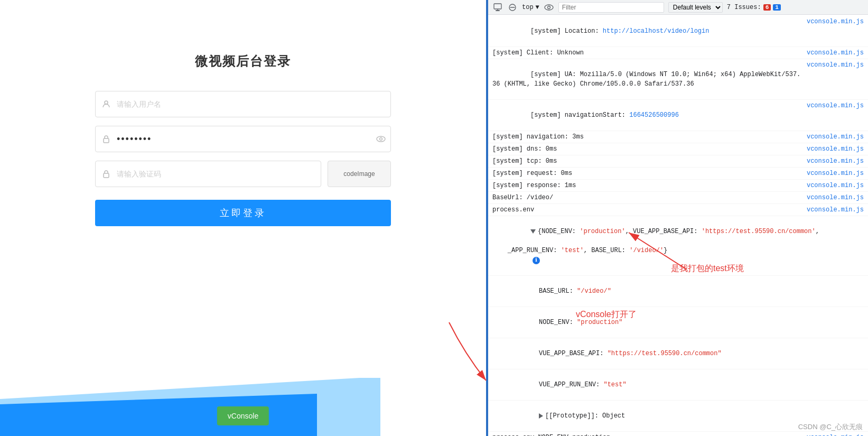 The width and height of the screenshot is (868, 436). I want to click on console-msg: [system] Location: http://localhost/vide…, so click(648, 31).